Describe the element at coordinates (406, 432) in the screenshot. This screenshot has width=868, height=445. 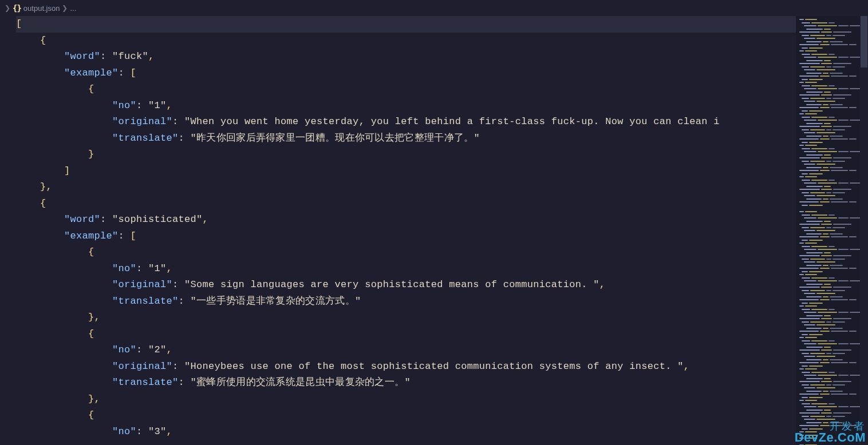
I see `code-line: "no": "3",` at that location.